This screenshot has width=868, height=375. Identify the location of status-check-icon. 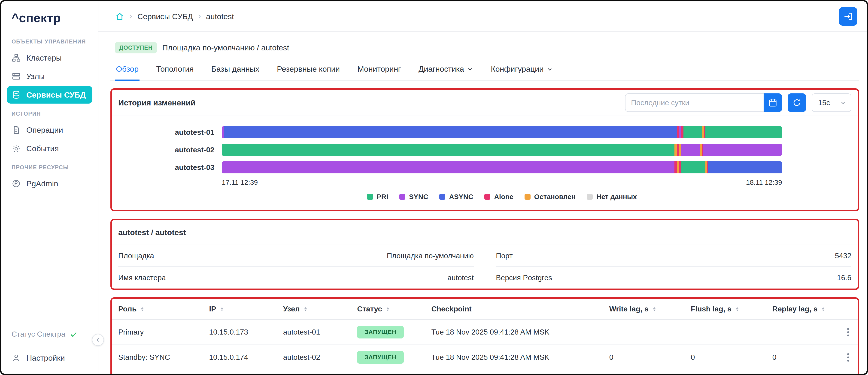
(73, 335).